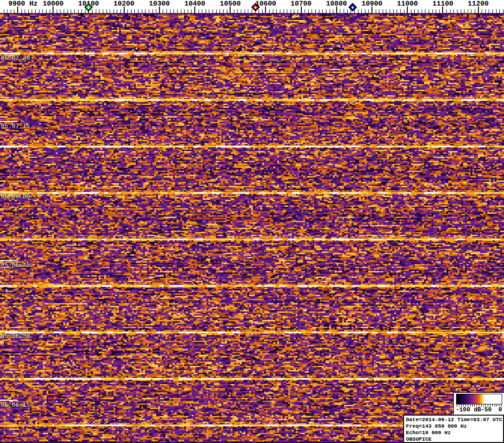 This screenshot has height=443, width=504. Describe the element at coordinates (231, 4) in the screenshot. I see `ruler-label: 10500` at that location.